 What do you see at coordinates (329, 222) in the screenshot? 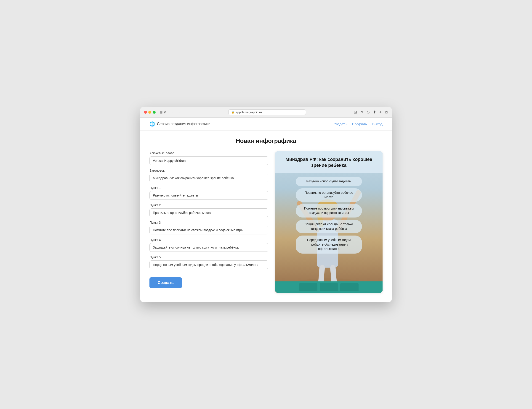
I see `preview-content: Минздрав РФ: как сохранить хорошее зрени…` at bounding box center [329, 222].